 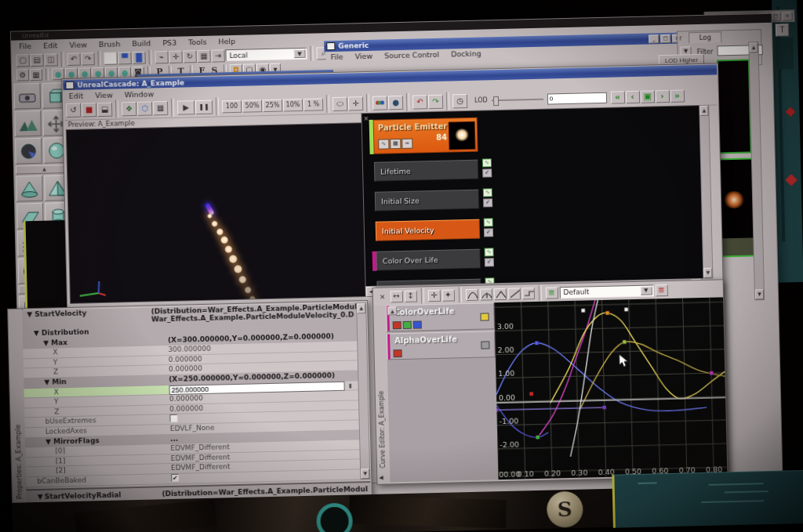 I want to click on toolbar-icon-button: ▤, so click(x=36, y=60).